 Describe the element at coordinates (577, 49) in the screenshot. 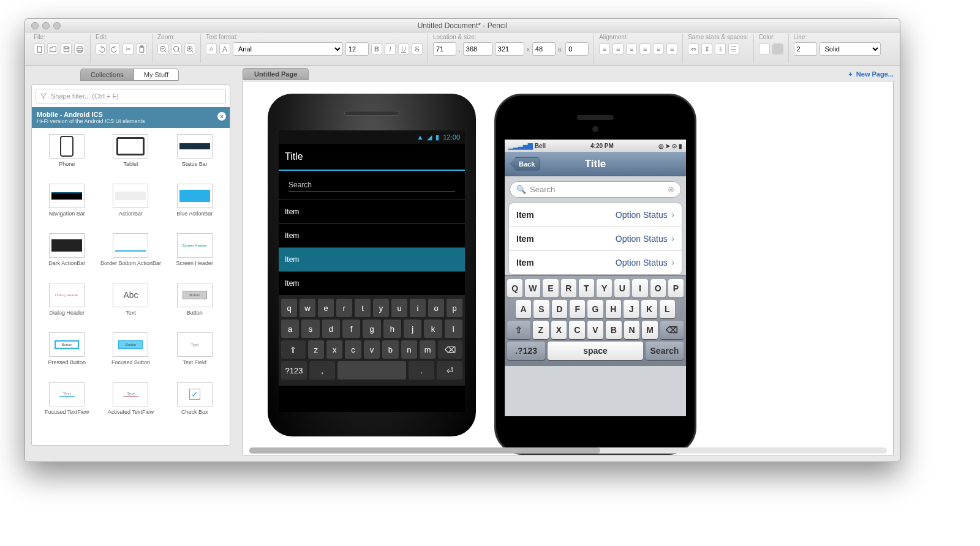

I see `angle-input` at that location.